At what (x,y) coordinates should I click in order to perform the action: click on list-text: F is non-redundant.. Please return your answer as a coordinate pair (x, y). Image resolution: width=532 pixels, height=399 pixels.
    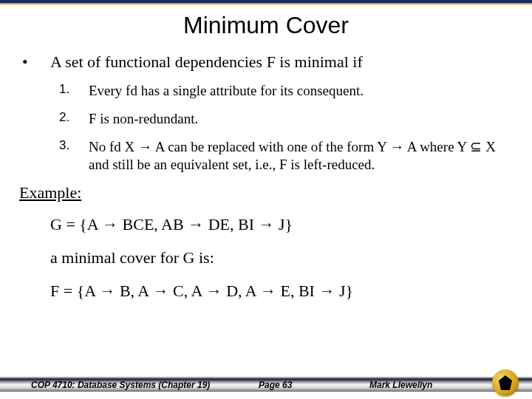
    Looking at the image, I should click on (151, 119).